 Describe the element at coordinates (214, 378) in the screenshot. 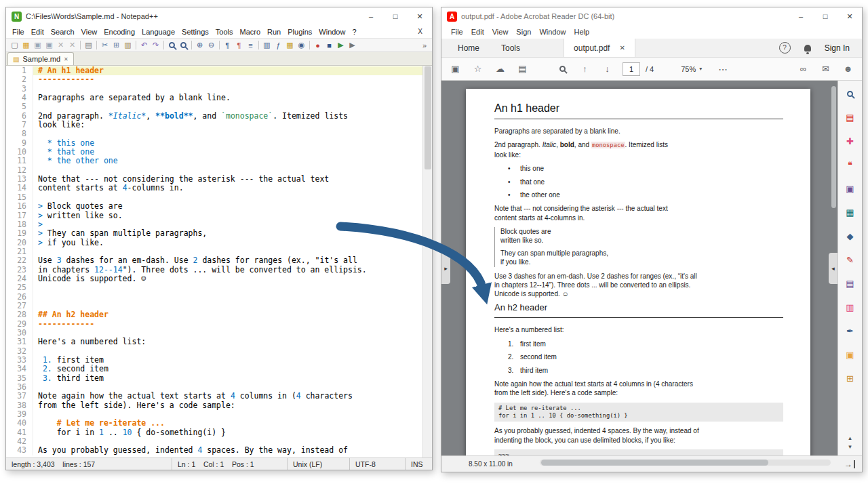

I see `editor-line-35: 35 3. third item` at that location.